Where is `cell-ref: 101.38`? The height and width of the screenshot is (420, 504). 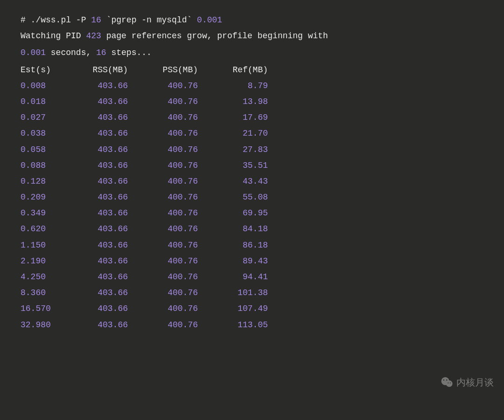 cell-ref: 101.38 is located at coordinates (233, 293).